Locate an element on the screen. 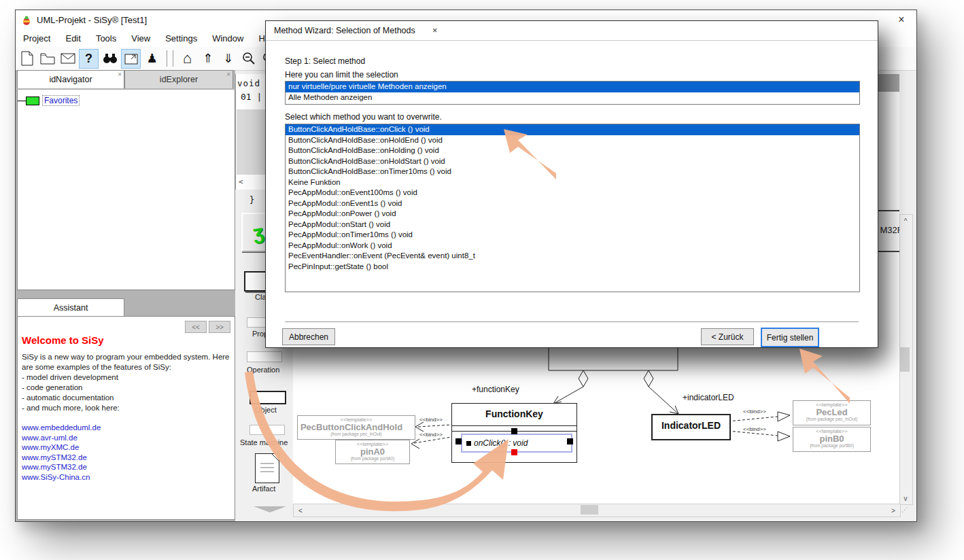 This screenshot has width=964, height=560. resize-grip: ⋰ is located at coordinates (904, 510).